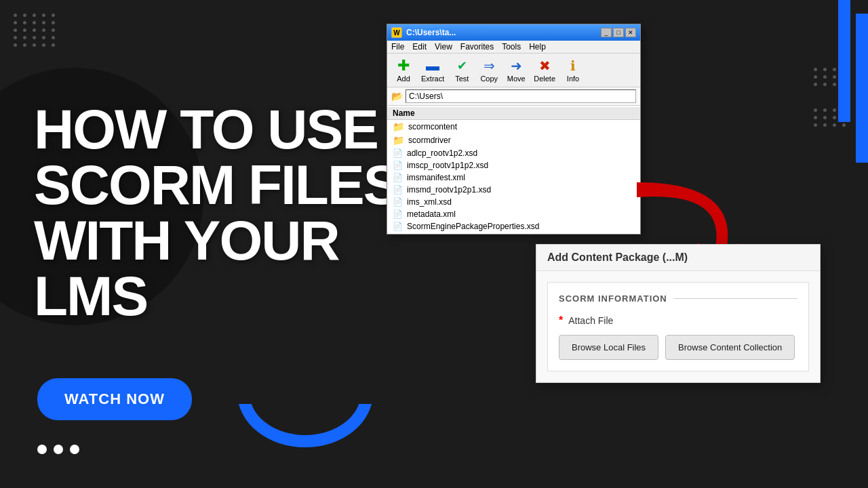 This screenshot has width=868, height=488. What do you see at coordinates (477, 47) in the screenshot?
I see `menu-favorites: Favorites` at bounding box center [477, 47].